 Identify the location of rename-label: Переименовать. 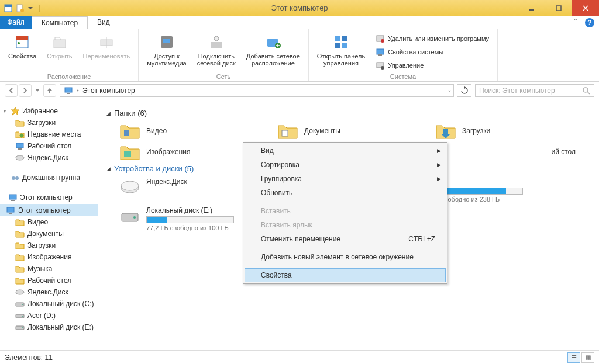
(106, 56).